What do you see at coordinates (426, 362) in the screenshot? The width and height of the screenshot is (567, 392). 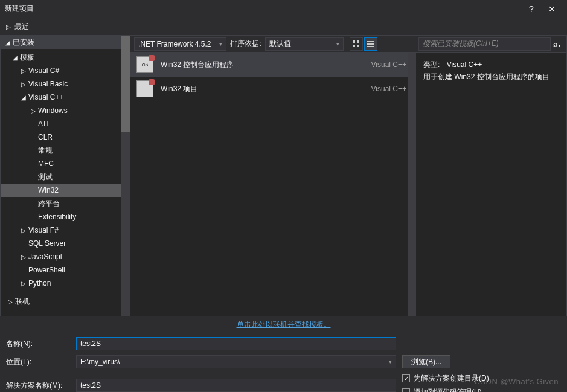 I see `browse-button: 浏览(B)...` at bounding box center [426, 362].